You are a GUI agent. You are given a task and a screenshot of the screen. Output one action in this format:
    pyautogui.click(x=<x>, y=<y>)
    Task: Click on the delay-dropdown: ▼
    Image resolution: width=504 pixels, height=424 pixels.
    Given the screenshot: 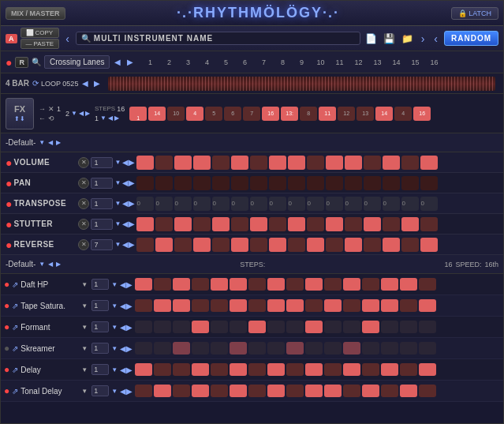 What is the action you would take?
    pyautogui.click(x=84, y=370)
    